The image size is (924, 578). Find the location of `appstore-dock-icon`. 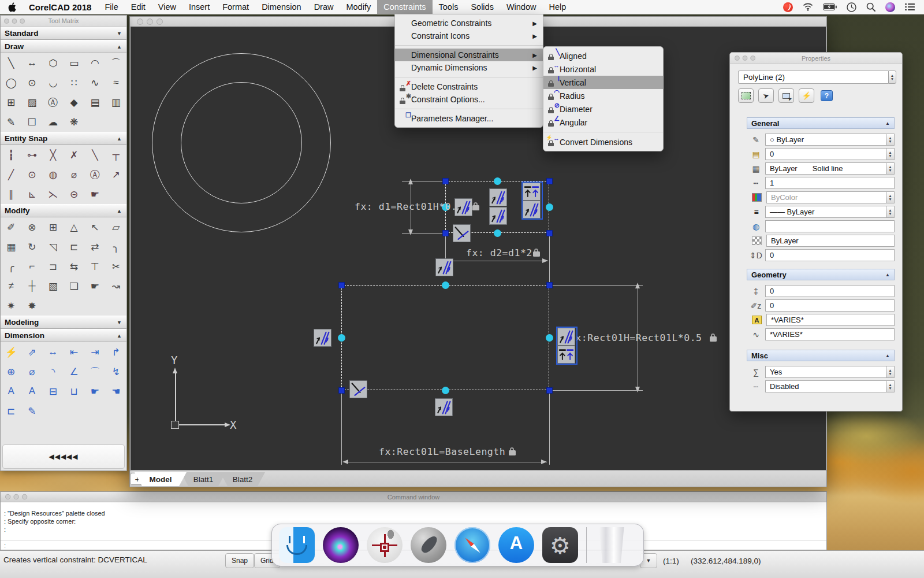

appstore-dock-icon is located at coordinates (516, 545).